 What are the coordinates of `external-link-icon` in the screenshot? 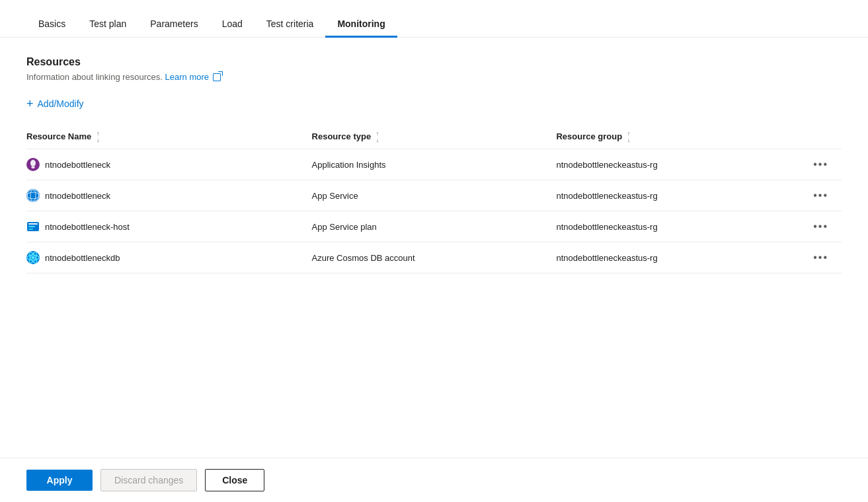 It's located at (217, 77).